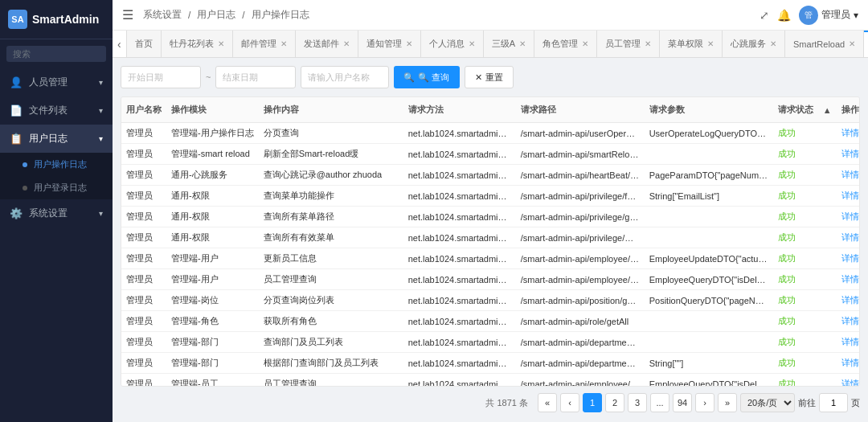 The image size is (868, 422). What do you see at coordinates (144, 301) in the screenshot?
I see `cell-username: 管理员` at bounding box center [144, 301].